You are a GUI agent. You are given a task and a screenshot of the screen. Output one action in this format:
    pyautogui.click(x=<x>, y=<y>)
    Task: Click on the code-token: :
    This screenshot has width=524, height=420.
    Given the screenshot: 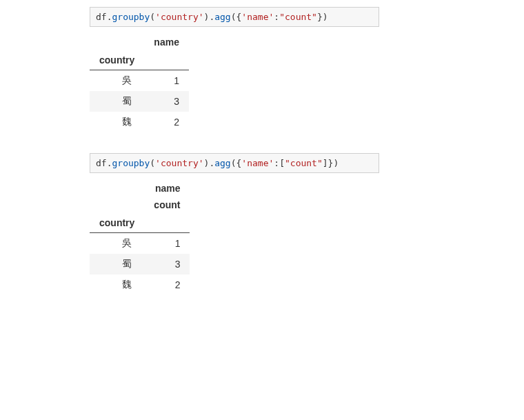 What is the action you would take?
    pyautogui.click(x=276, y=17)
    